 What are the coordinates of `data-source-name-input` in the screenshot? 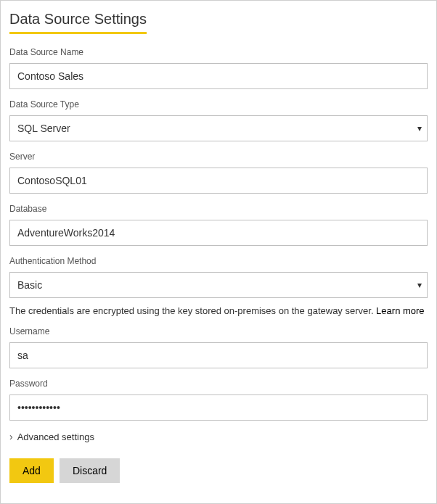 It's located at (218, 76).